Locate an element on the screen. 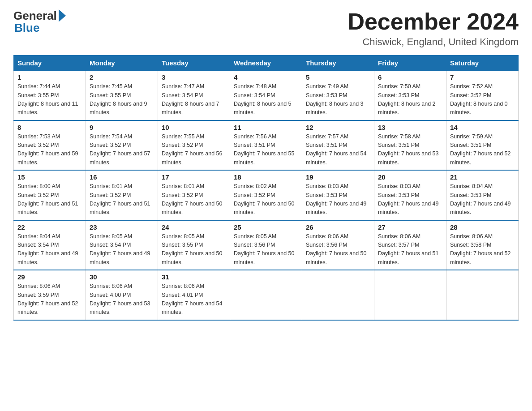 The height and width of the screenshot is (411, 532). calendar-day-cell: 26 Sunrise: 8:06 AMSunset: 3:56 PMDaylig… is located at coordinates (339, 245).